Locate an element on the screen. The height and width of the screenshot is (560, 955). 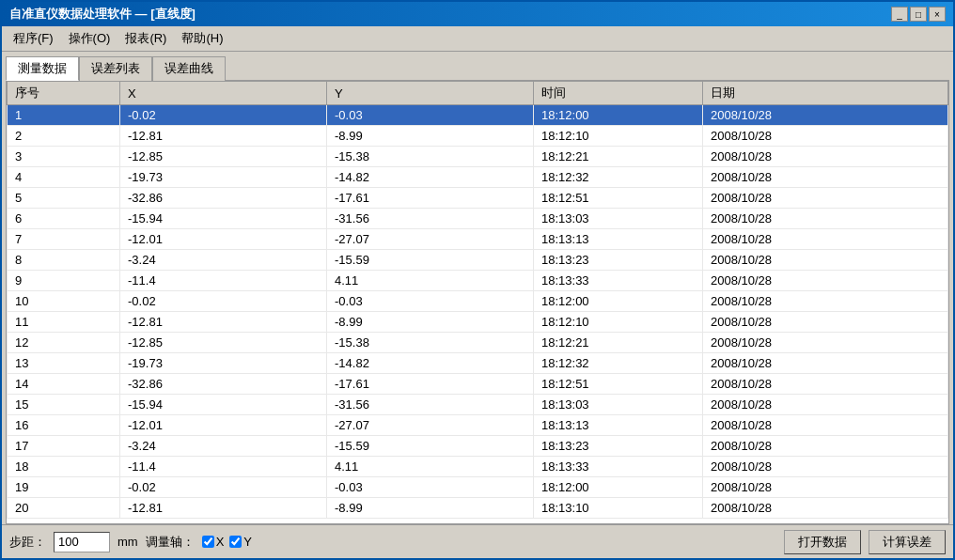
table-row: 1-0.02-0.0318:12:002008/10/28 is located at coordinates (478, 116).